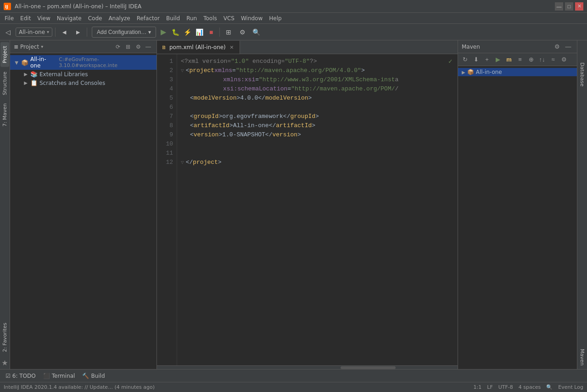 The height and width of the screenshot is (392, 587). What do you see at coordinates (198, 47) in the screenshot?
I see `editor-tab-pom-xml: 🗎 pom.xml (All-in-one) ✕` at bounding box center [198, 47].